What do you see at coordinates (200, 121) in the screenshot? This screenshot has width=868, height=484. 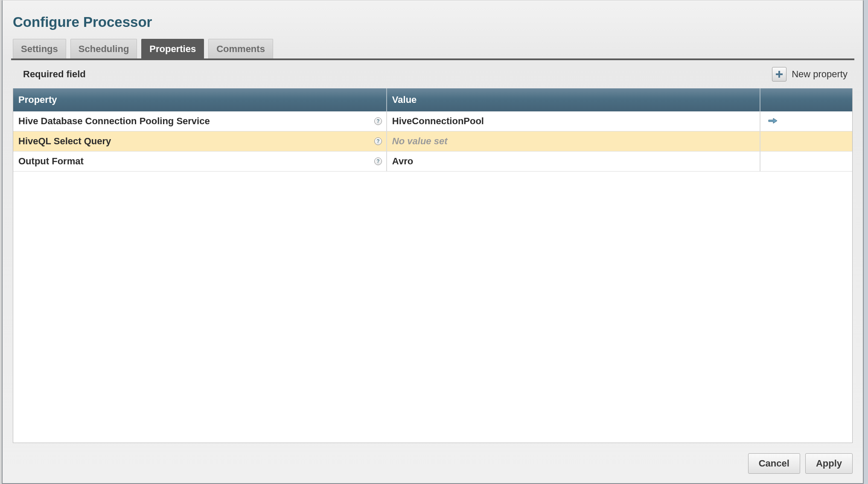 I see `property-name-cell: Hive Database Connection Pooling Service…` at bounding box center [200, 121].